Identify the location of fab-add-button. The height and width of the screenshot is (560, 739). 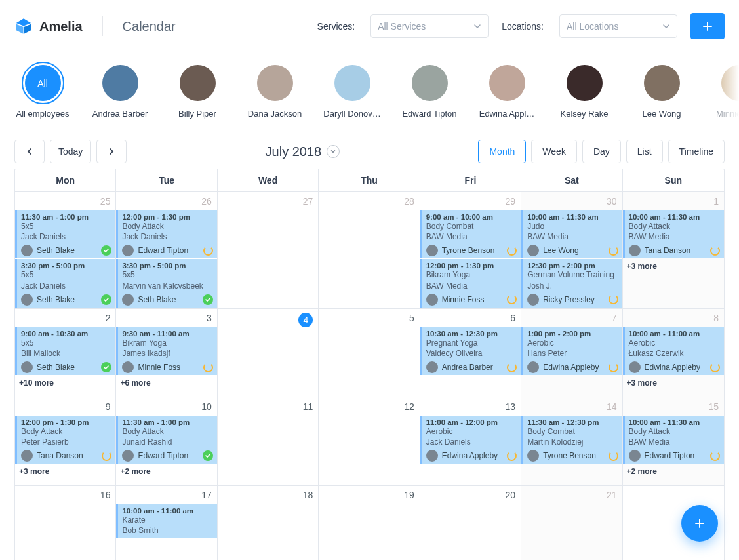
(700, 523).